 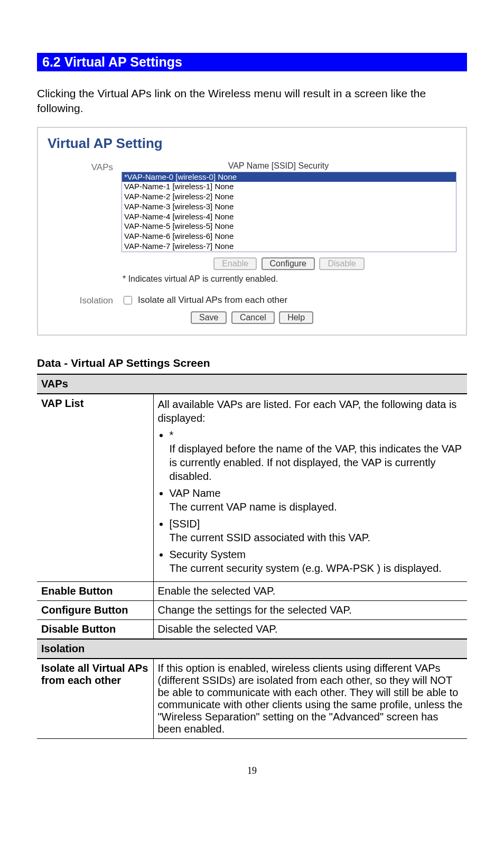 I want to click on isolation-checkbox-label: Isolate all Virtual APs from each other, so click(x=212, y=300).